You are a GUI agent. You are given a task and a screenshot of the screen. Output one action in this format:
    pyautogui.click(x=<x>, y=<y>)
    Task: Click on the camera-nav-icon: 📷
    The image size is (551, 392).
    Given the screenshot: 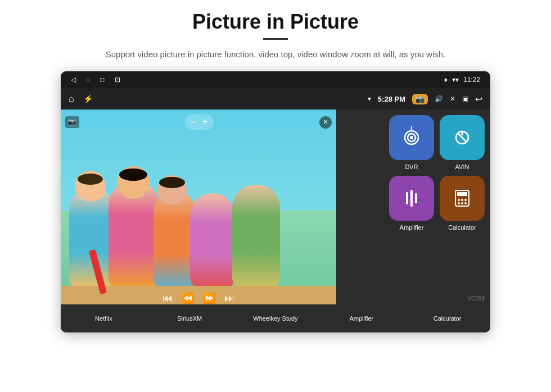 What is the action you would take?
    pyautogui.click(x=420, y=99)
    